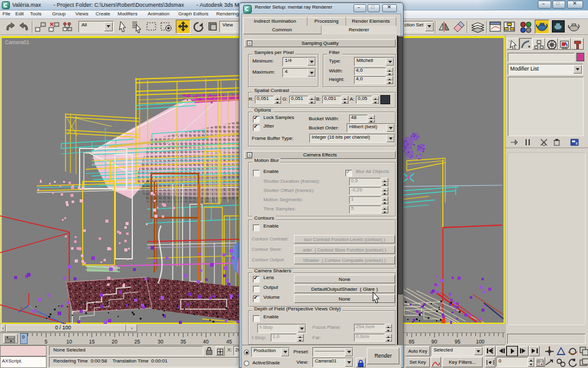  What do you see at coordinates (17, 42) in the screenshot?
I see `svg-text: Camera01` at bounding box center [17, 42].